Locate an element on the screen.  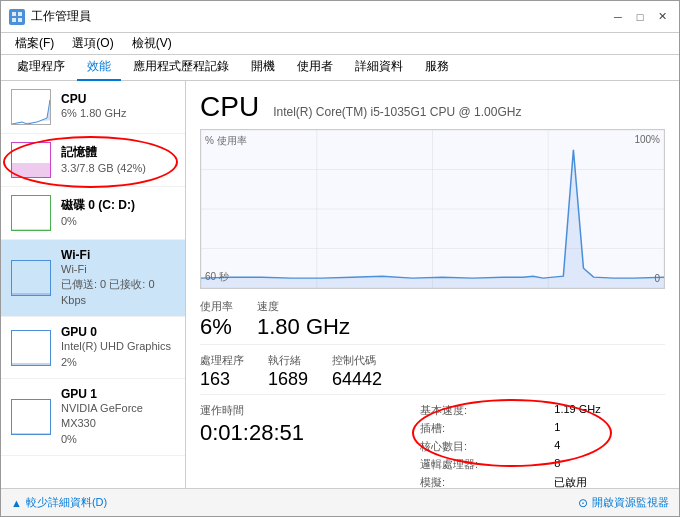
gpu1-info: GPU 1 NVIDIA GeForce MX330 0% is located at coordinates (118, 417).